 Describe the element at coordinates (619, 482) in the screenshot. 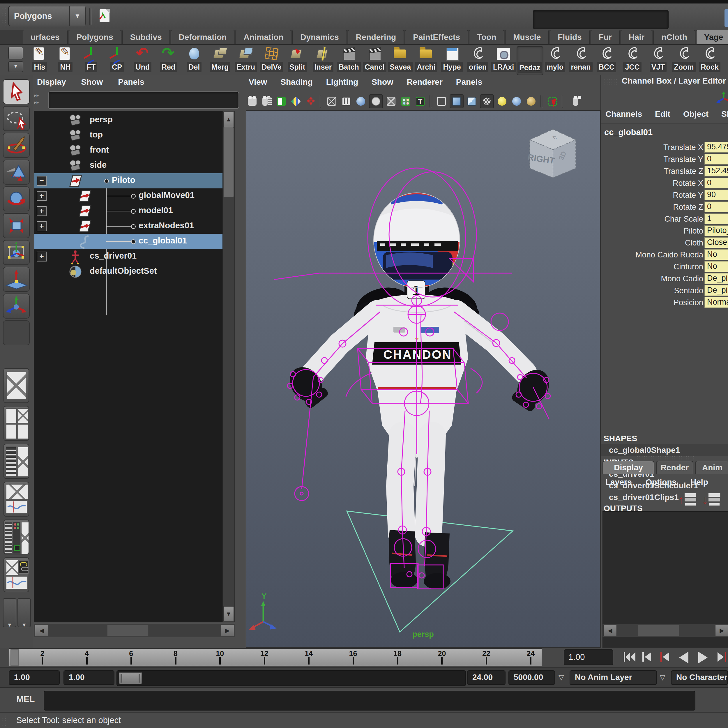

I see `layer-menu-layers: Layers` at that location.